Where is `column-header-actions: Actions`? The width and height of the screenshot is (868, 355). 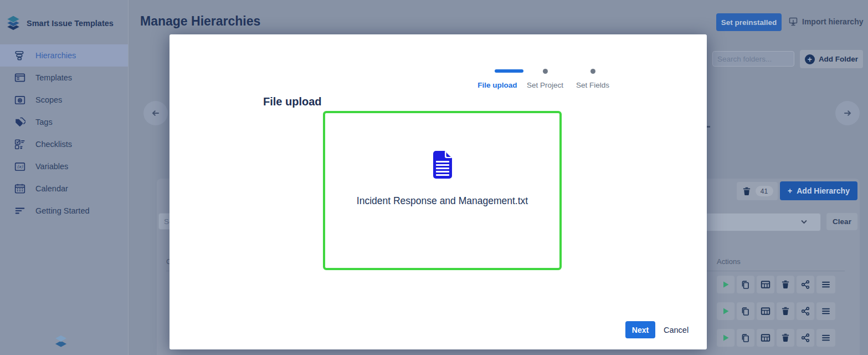
column-header-actions: Actions is located at coordinates (729, 262).